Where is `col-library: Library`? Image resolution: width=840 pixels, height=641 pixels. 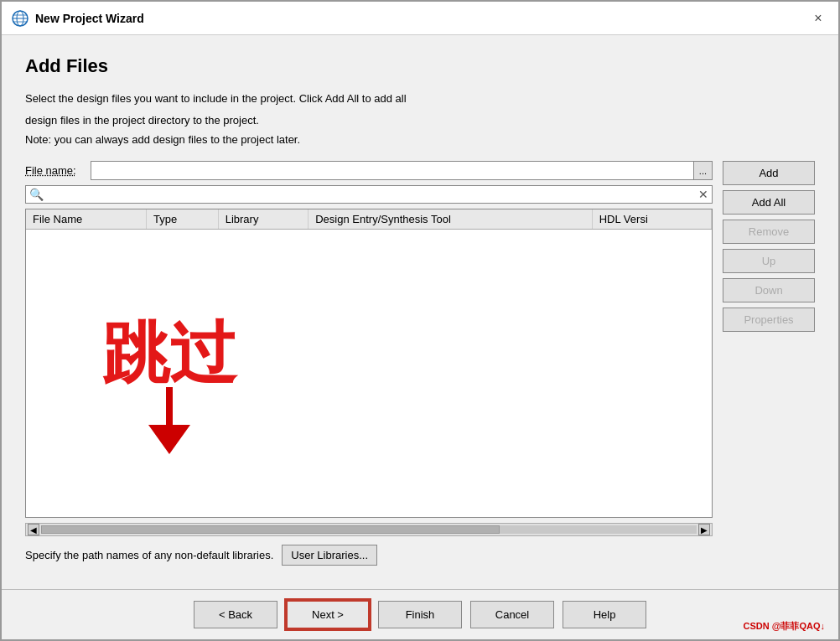 col-library: Library is located at coordinates (263, 220).